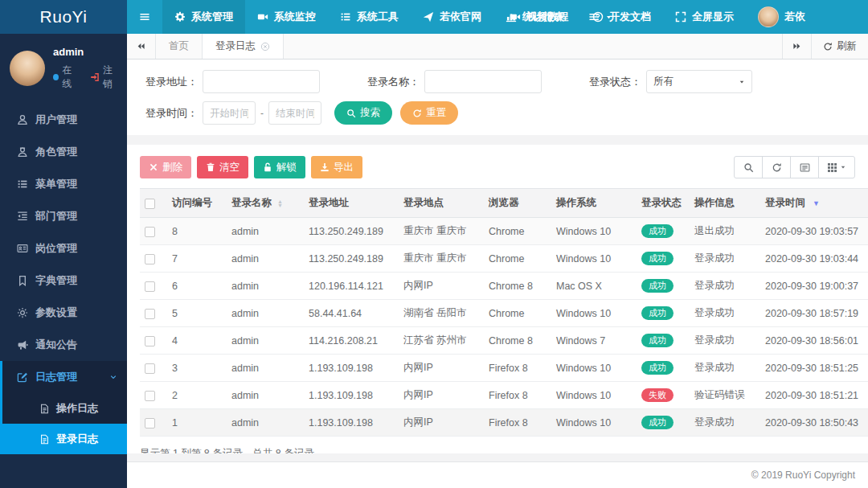 The width and height of the screenshot is (868, 488). I want to click on topnav-item-label: 若依官网, so click(461, 17).